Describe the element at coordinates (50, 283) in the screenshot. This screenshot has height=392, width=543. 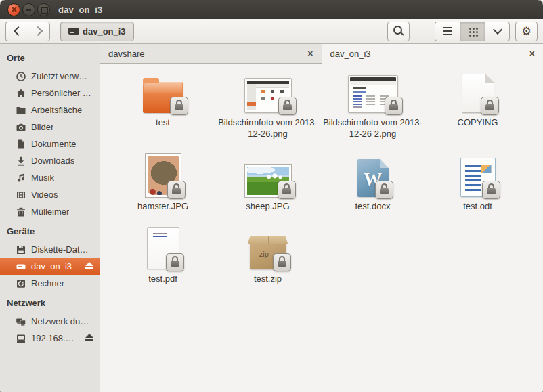
I see `sidebar-item-computer: Rechner` at that location.